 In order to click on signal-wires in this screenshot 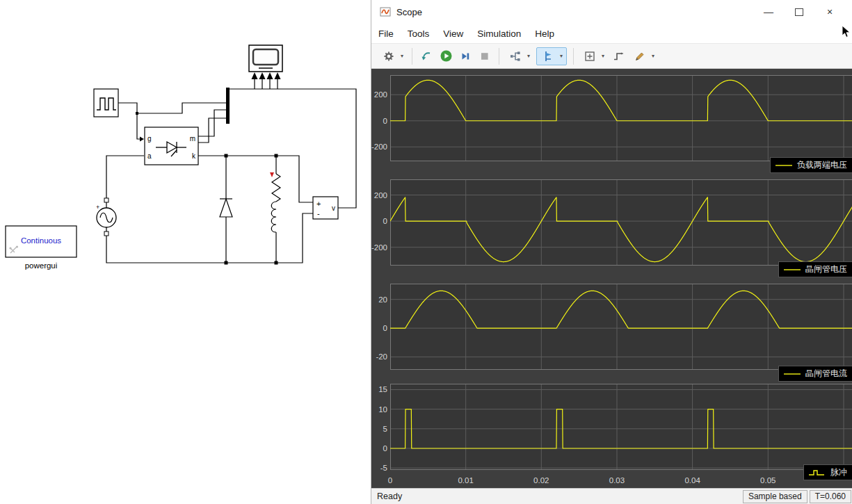, I will do `click(231, 171)`.